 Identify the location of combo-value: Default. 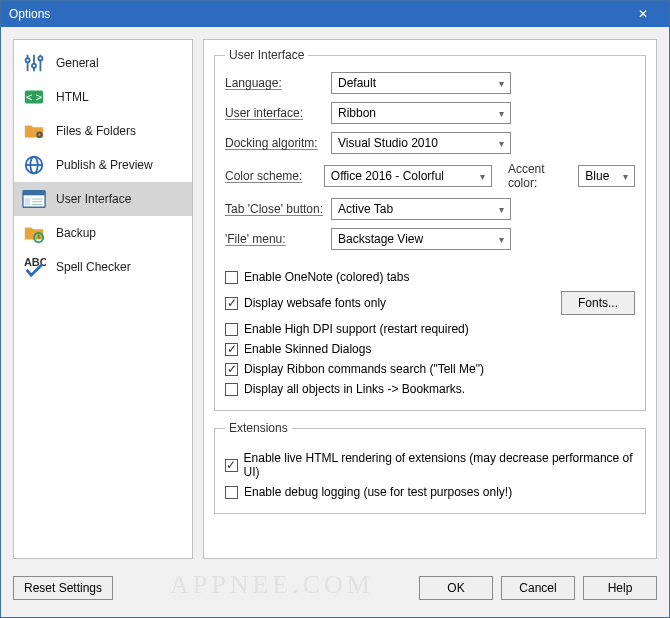
(357, 83).